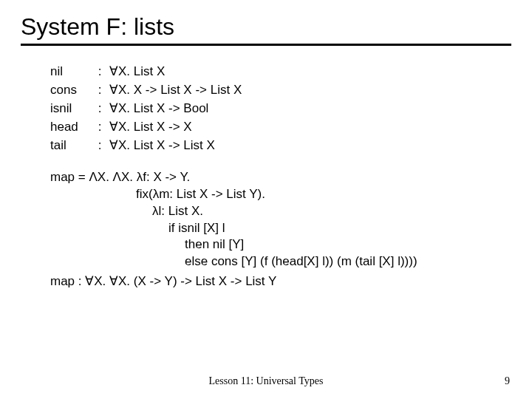 Image resolution: width=532 pixels, height=399 pixels. Describe the element at coordinates (148, 146) in the screenshot. I see `table-row: tail : ∀X. List X -> List X` at that location.